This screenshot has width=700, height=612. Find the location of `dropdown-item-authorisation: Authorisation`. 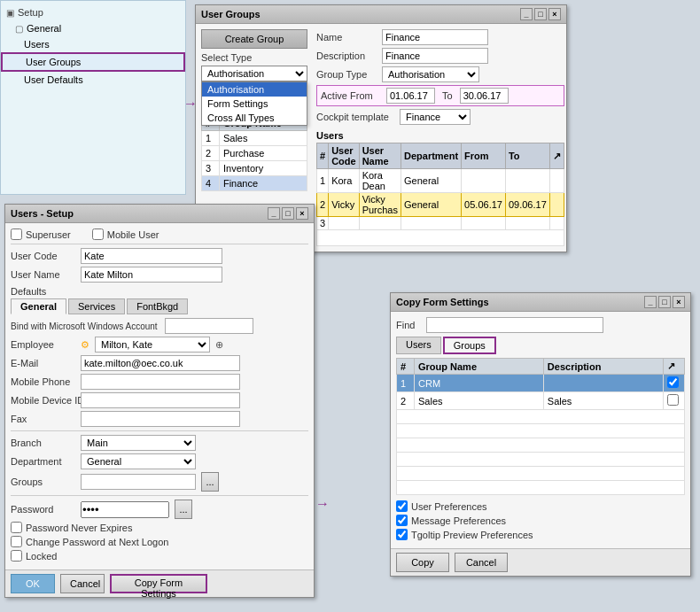

dropdown-item-authorisation: Authorisation is located at coordinates (254, 89).